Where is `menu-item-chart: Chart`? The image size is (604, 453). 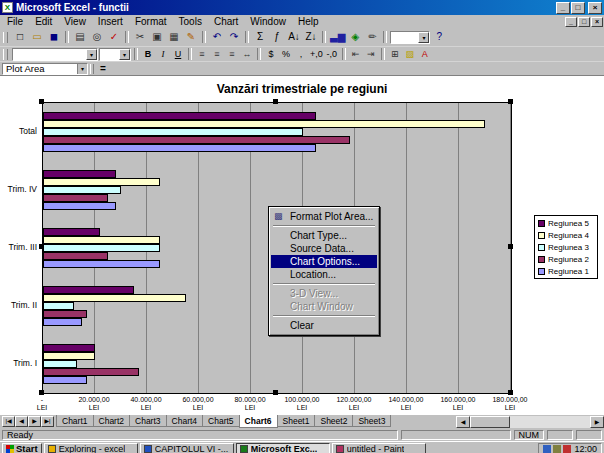
menu-item-chart: Chart is located at coordinates (226, 22).